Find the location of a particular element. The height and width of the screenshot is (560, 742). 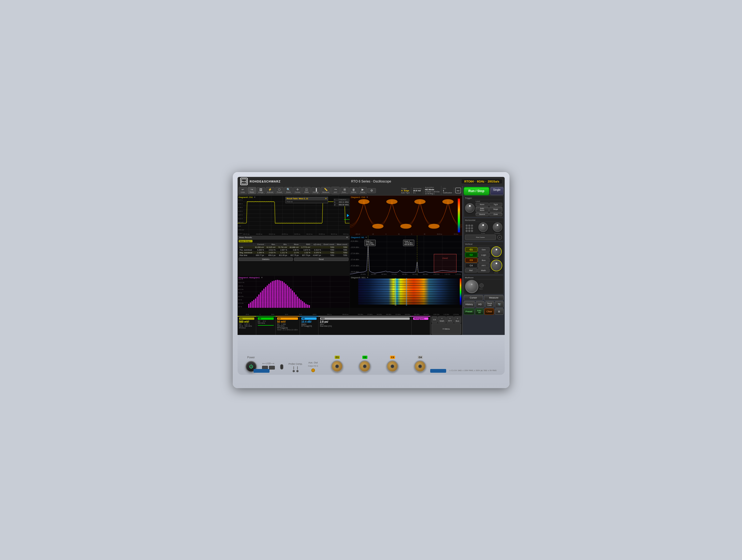

c4-vert-button: C4 is located at coordinates (471, 266).